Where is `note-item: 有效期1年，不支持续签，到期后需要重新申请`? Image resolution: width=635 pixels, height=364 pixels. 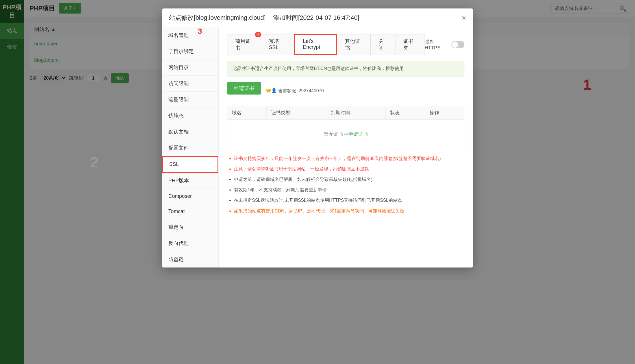
note-item: 有效期1年，不支持续签，到期后需要重新申请 is located at coordinates (349, 190).